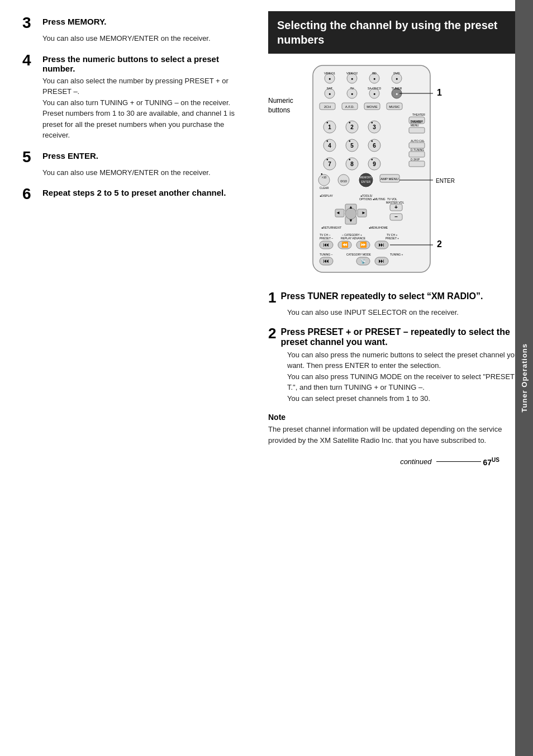  Describe the element at coordinates (352, 145) in the screenshot. I see `svg-text: 5` at that location.